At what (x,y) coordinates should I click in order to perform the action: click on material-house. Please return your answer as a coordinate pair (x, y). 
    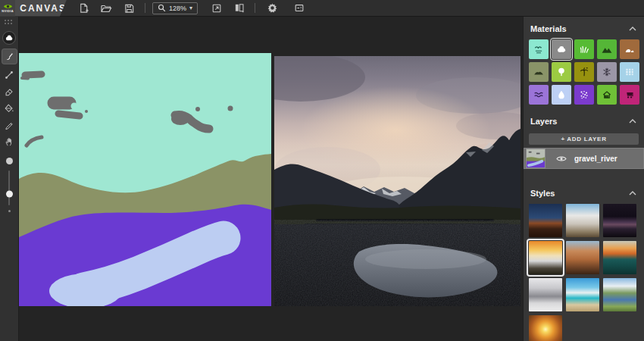
    Looking at the image, I should click on (607, 95).